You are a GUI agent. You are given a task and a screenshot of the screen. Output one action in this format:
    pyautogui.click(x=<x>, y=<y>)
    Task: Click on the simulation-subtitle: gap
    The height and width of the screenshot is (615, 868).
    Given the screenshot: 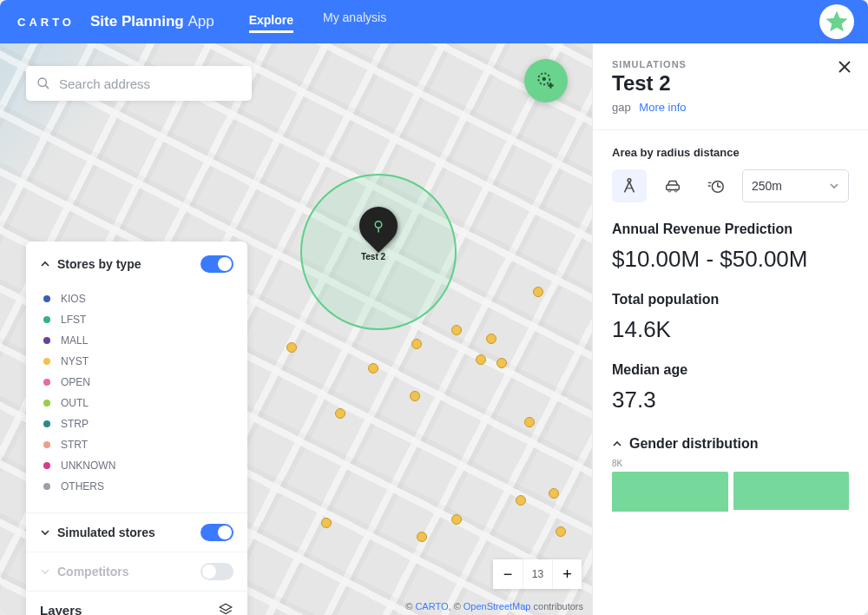 What is the action you would take?
    pyautogui.click(x=621, y=108)
    